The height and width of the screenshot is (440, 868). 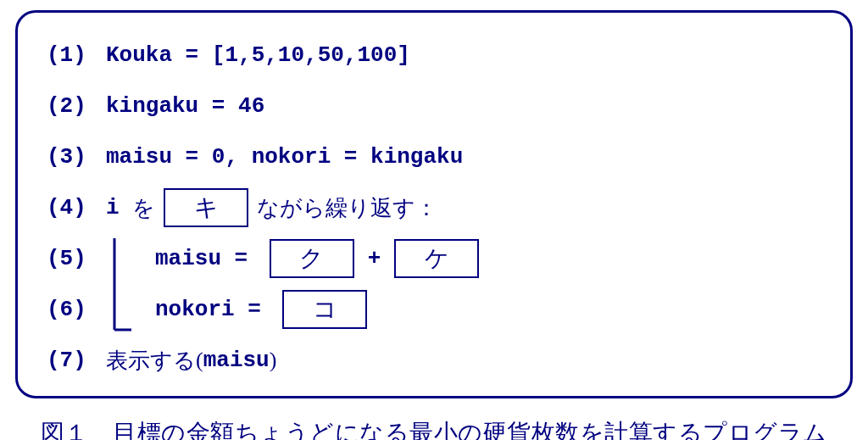 What do you see at coordinates (76, 106) in the screenshot?
I see `line-number: (2)` at bounding box center [76, 106].